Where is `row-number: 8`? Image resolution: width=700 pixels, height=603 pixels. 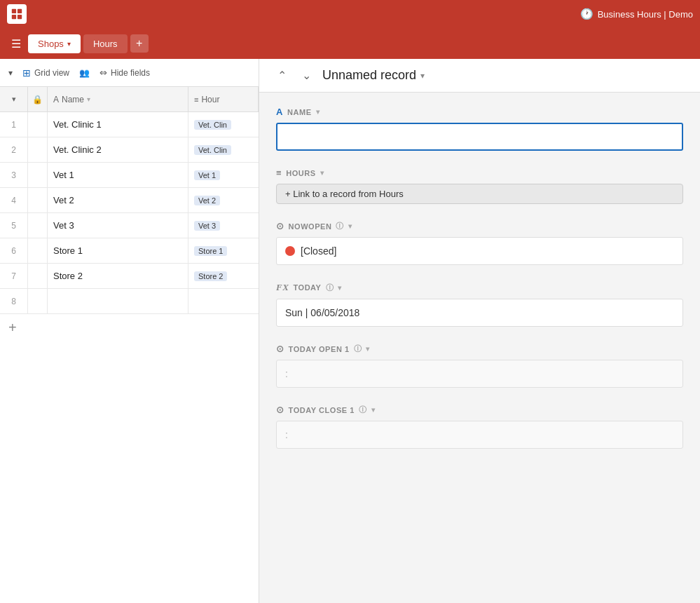 row-number: 8 is located at coordinates (14, 302).